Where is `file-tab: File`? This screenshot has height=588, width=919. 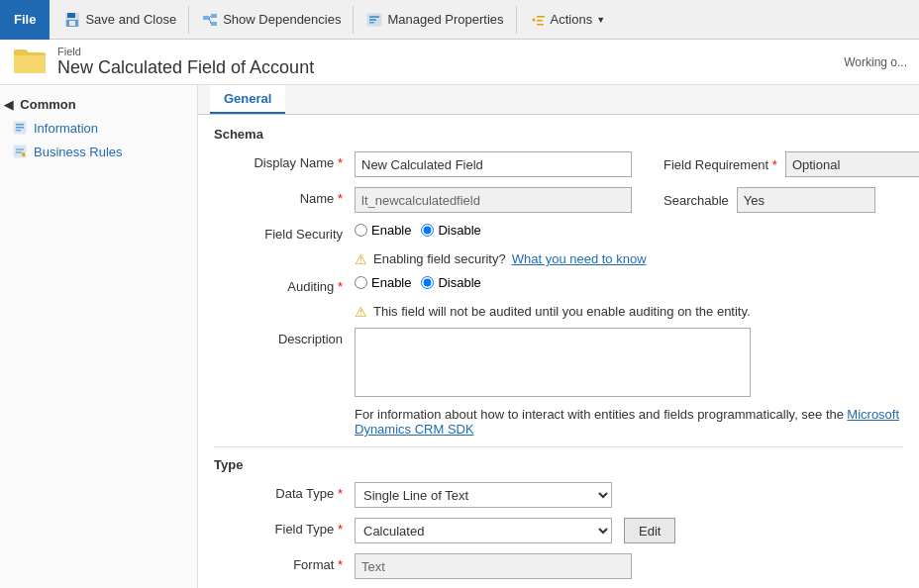 file-tab: File is located at coordinates (25, 20).